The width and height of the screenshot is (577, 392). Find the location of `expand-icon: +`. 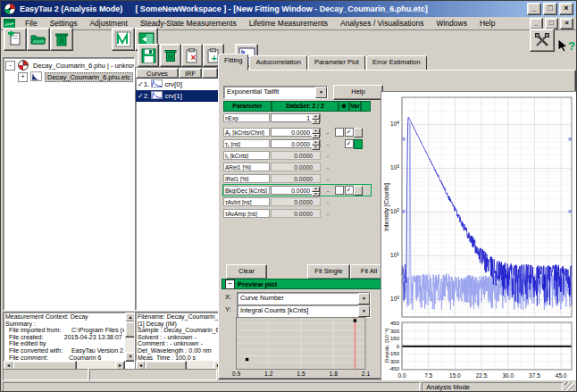

expand-icon: + is located at coordinates (23, 77).